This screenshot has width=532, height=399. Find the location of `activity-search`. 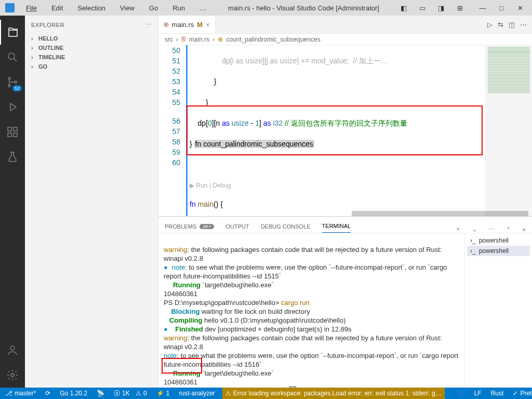

activity-search is located at coordinates (12, 57).